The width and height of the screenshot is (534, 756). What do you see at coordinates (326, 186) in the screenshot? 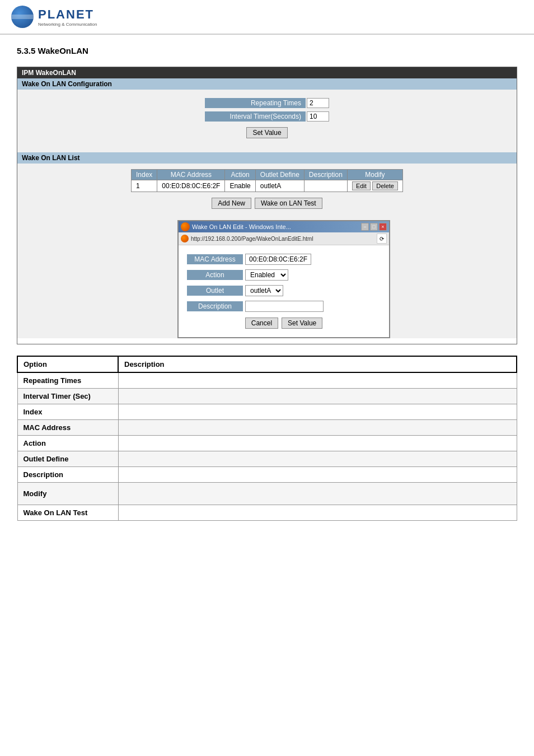
I see `cell-description` at bounding box center [326, 186].